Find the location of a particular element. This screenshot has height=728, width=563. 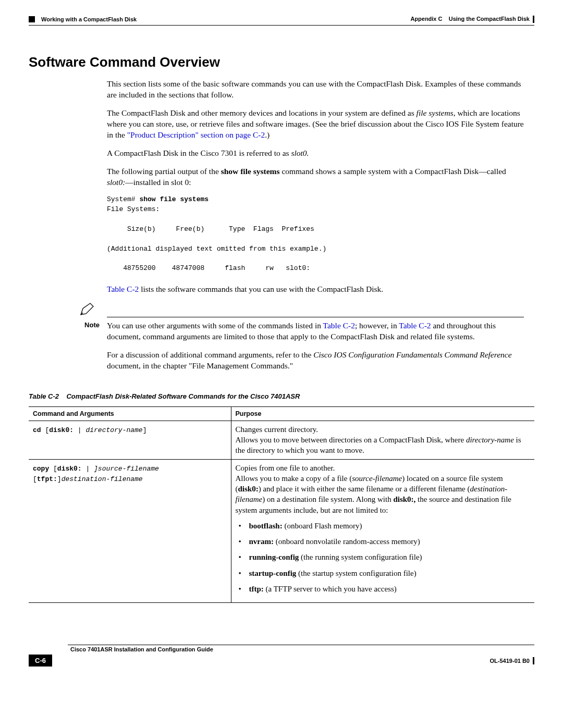

page-number: C-6 is located at coordinates (41, 661).